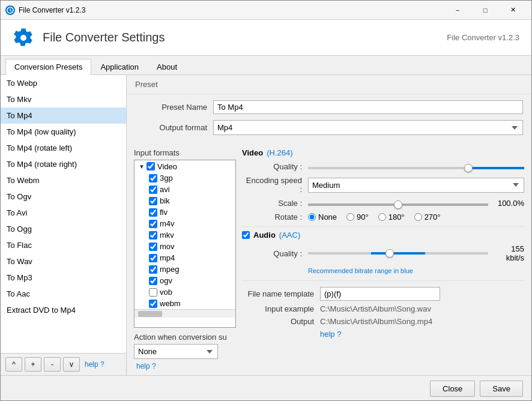  What do you see at coordinates (174, 107) in the screenshot?
I see `preset-name-label: Preset Name` at bounding box center [174, 107].